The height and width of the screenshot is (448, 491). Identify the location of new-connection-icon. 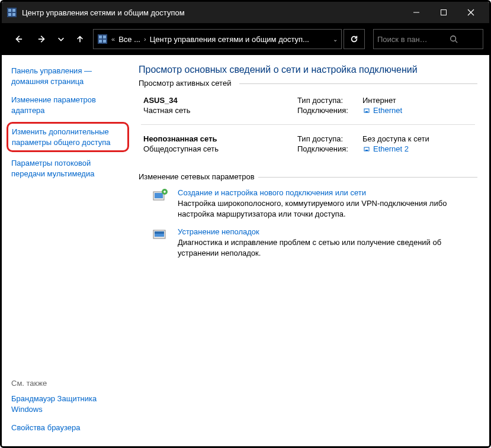
(161, 196).